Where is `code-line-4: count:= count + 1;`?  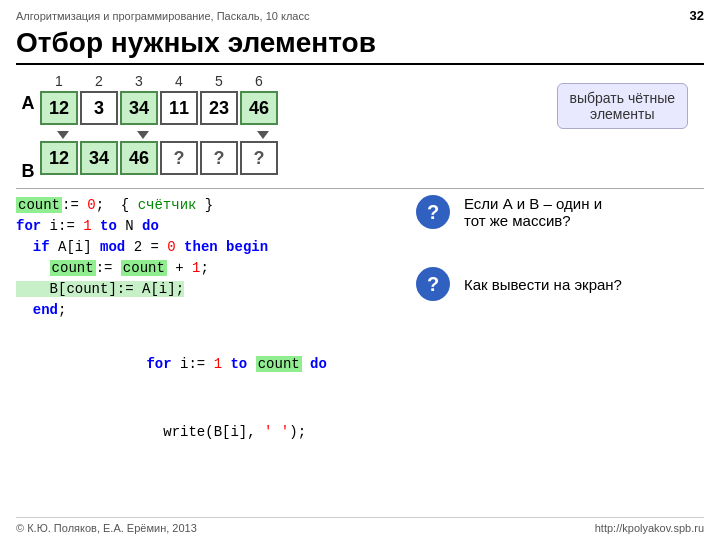 code-line-4: count:= count + 1; is located at coordinates (211, 268).